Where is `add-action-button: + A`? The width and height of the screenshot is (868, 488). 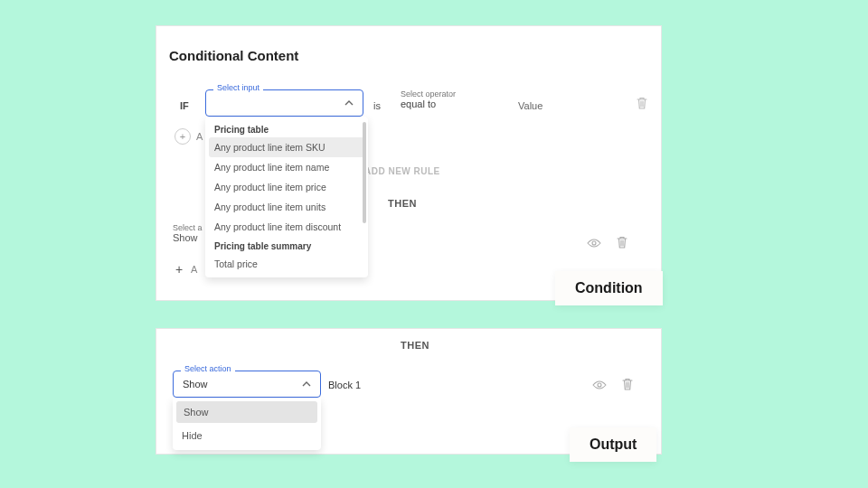
add-action-button: + A is located at coordinates (184, 269).